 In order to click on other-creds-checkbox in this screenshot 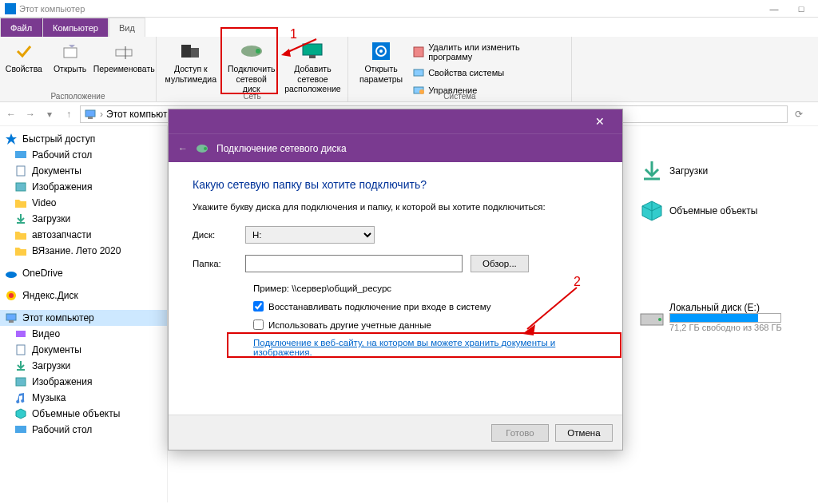, I will do `click(259, 324)`.